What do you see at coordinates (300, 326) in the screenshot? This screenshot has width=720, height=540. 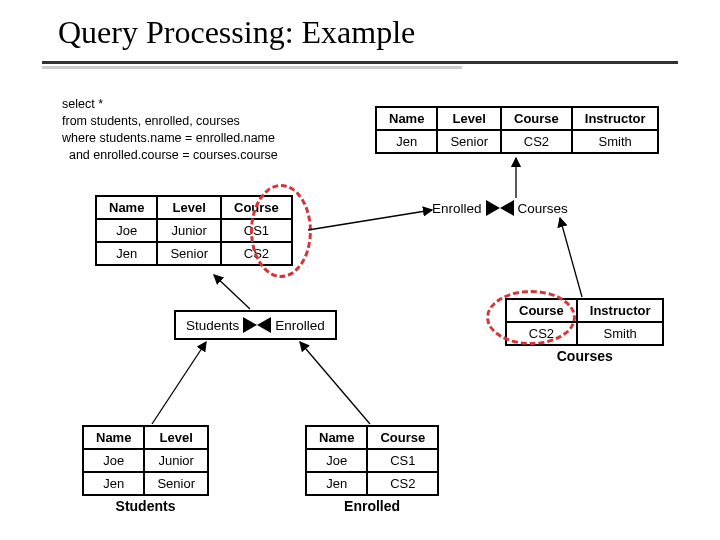 I see `join-right-label: Enrolled` at bounding box center [300, 326].